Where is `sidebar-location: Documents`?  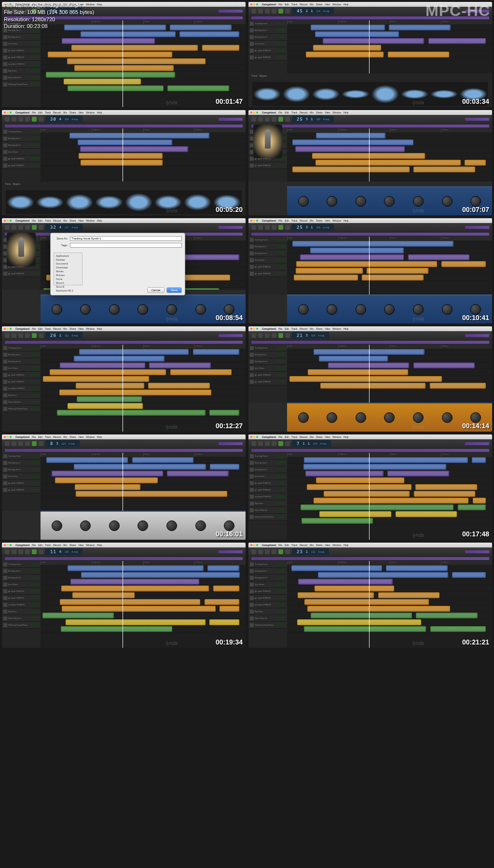
sidebar-location: Documents is located at coordinates (68, 264).